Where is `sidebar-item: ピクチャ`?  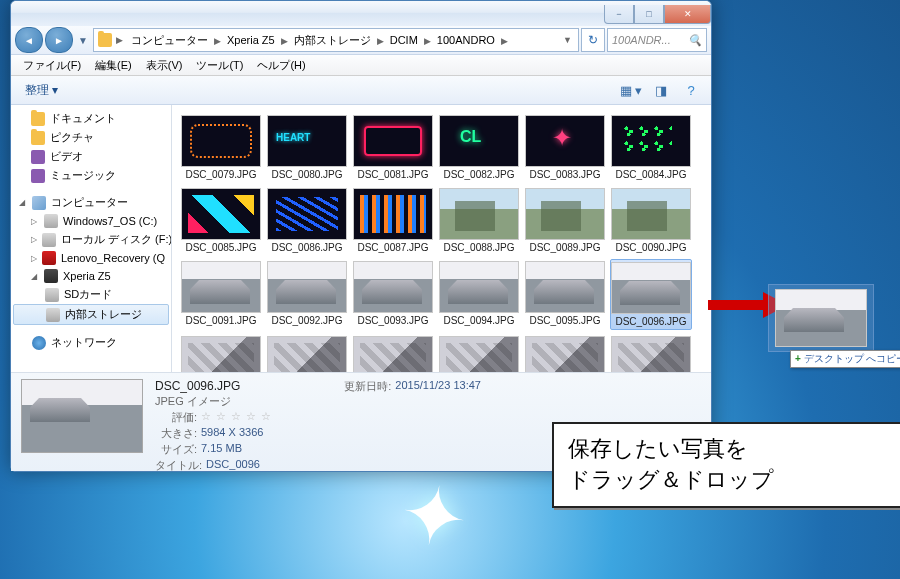 sidebar-item: ピクチャ is located at coordinates (91, 138).